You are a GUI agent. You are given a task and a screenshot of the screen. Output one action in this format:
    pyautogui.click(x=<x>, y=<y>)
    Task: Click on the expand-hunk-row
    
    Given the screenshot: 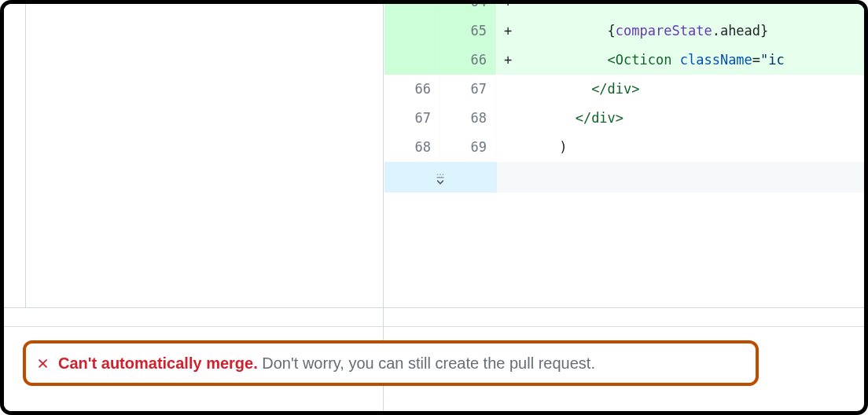 What is the action you would take?
    pyautogui.click(x=624, y=178)
    